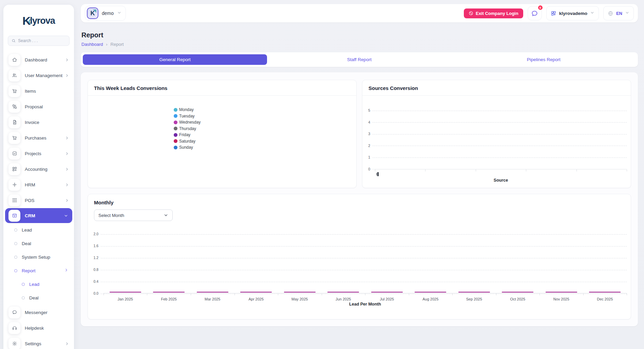 This screenshot has width=644, height=349. Describe the element at coordinates (212, 292) in the screenshot. I see `bar-mar-2025` at that location.